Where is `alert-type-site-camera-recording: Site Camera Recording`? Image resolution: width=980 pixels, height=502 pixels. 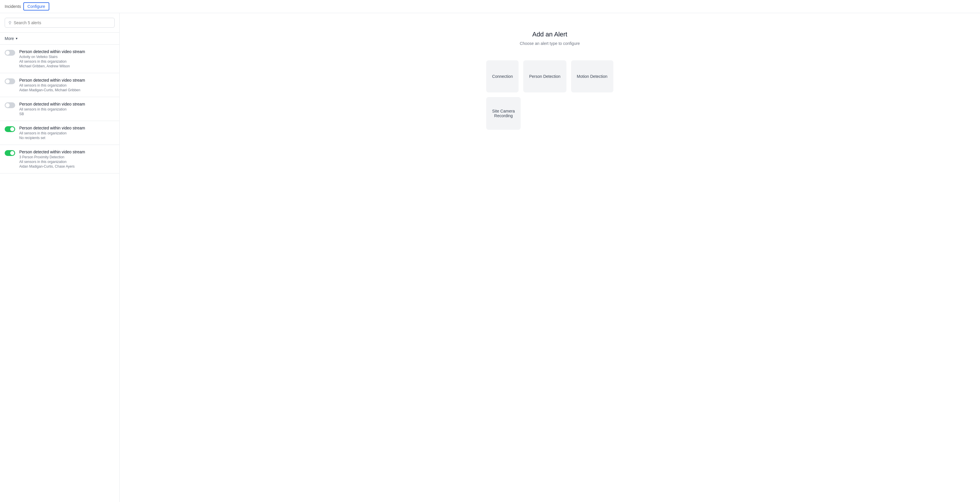
alert-type-site-camera-recording: Site Camera Recording is located at coordinates (503, 113).